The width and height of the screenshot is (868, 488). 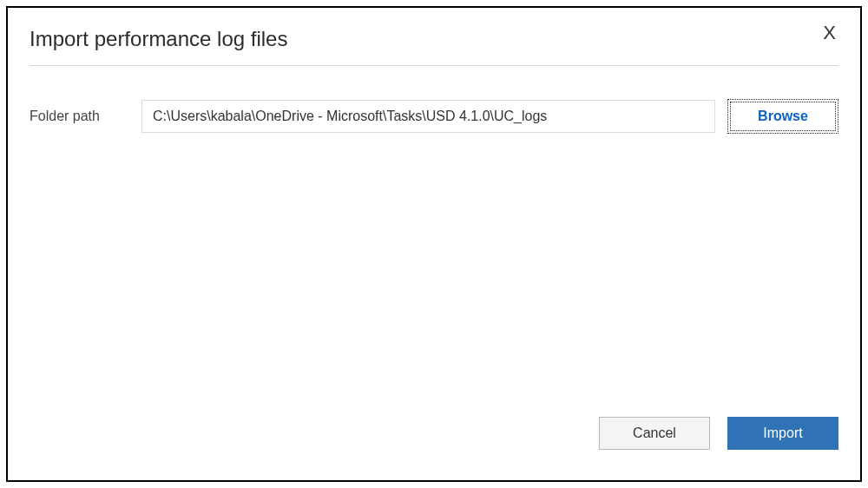 I want to click on dialog-header: Import performance log files X, so click(x=434, y=30).